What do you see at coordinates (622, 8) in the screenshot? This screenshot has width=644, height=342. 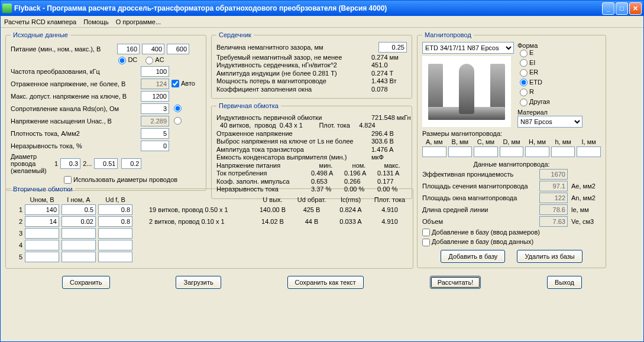 I see `maximize-button: □` at bounding box center [622, 8].